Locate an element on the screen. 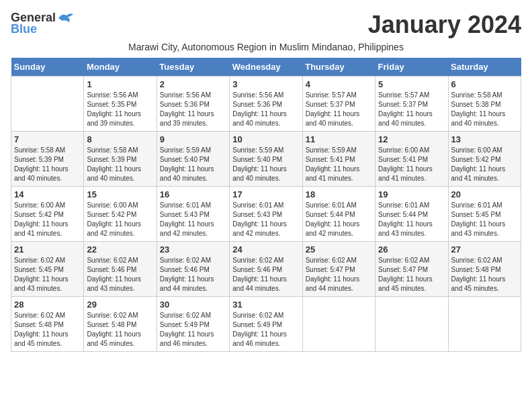 The image size is (532, 411). calendar-cell: 29Sunrise: 6:02 AMSunset: 5:48 PMDayligh… is located at coordinates (120, 324).